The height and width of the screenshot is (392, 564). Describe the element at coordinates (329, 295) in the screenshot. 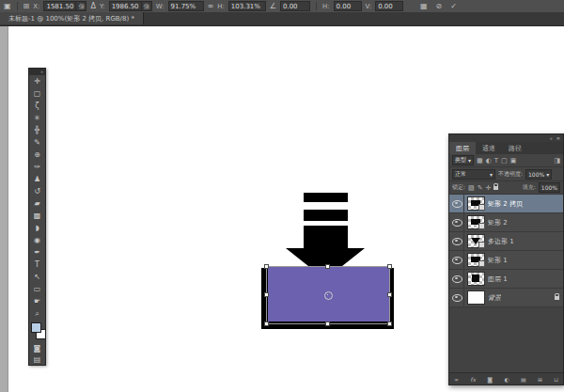

I see `transform-reference-point` at that location.